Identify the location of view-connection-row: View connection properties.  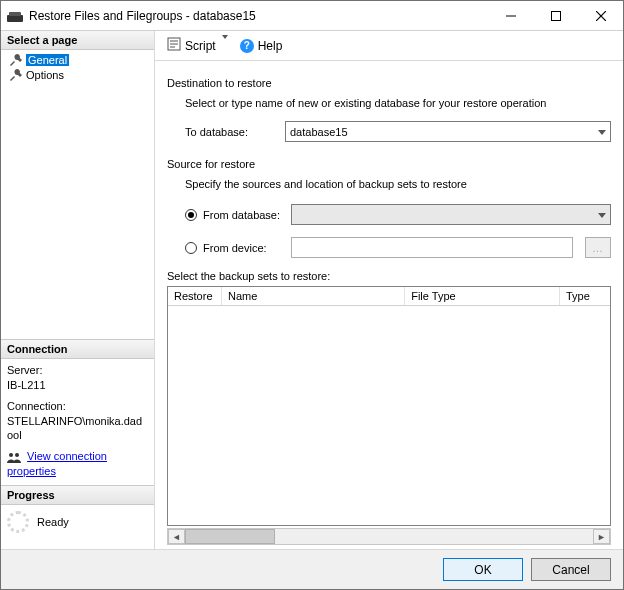
(78, 464).